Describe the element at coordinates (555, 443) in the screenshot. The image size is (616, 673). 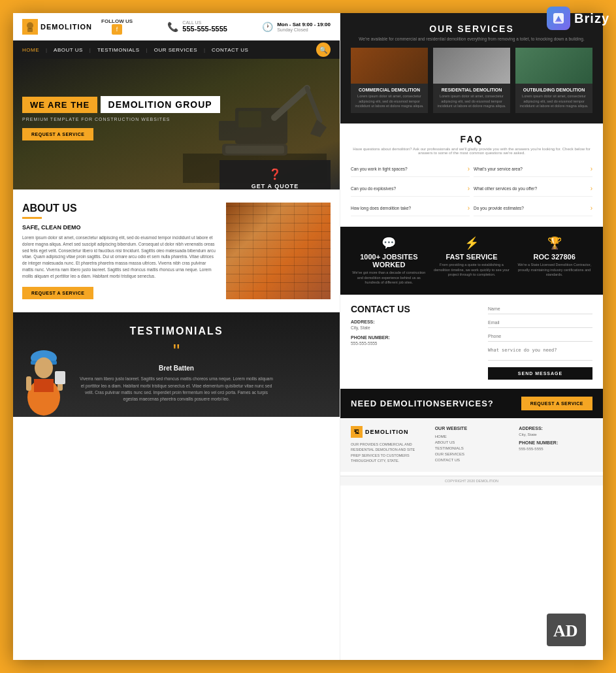
I see `footer-phone-label: PHONE NUMBER:` at that location.